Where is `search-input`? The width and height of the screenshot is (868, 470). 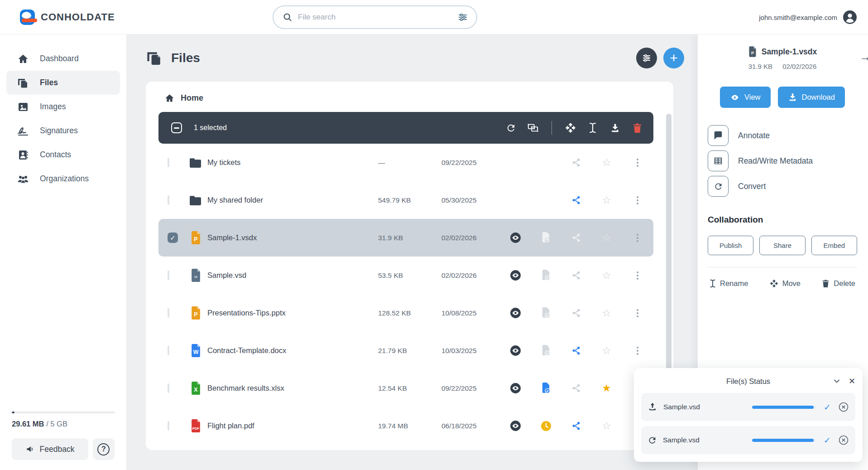 search-input is located at coordinates (378, 17).